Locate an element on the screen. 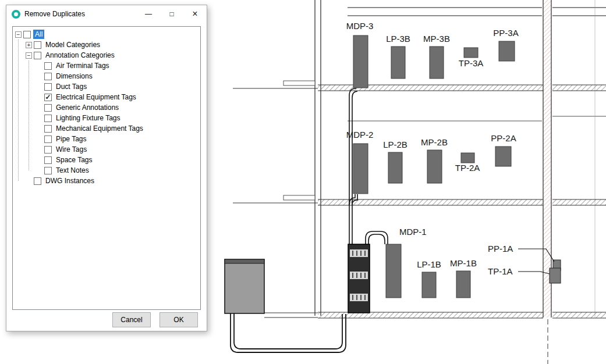 The height and width of the screenshot is (364, 606). equipment-tag-lp-3b: LP-3B is located at coordinates (398, 38).